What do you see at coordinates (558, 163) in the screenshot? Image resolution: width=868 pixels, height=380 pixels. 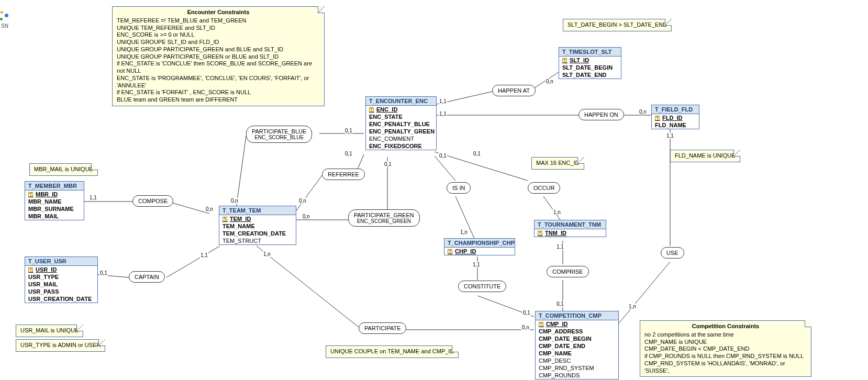 I see `note-max16: MAX 16 ENC_ID` at bounding box center [558, 163].